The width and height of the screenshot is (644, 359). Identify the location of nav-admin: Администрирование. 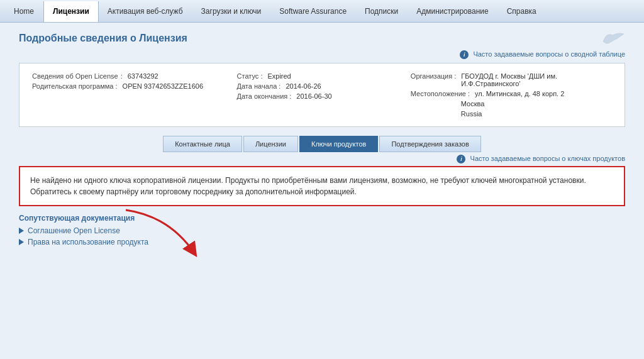
(453, 11).